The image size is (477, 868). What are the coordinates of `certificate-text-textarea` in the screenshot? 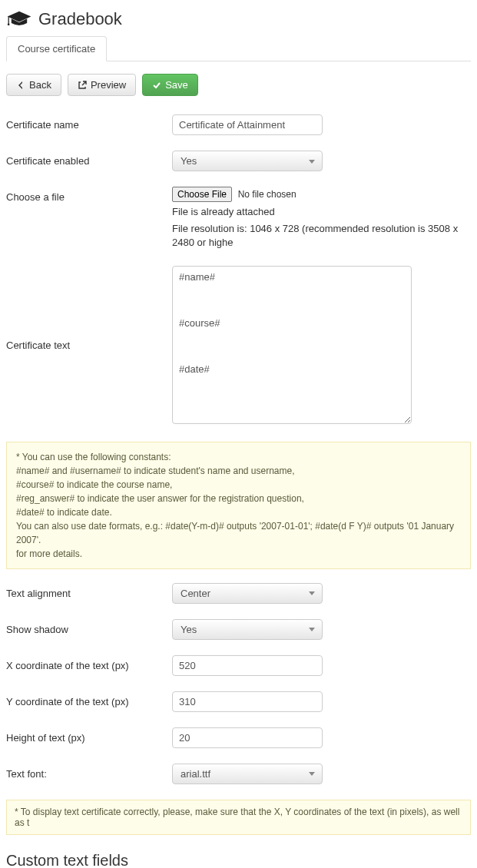 It's located at (292, 345).